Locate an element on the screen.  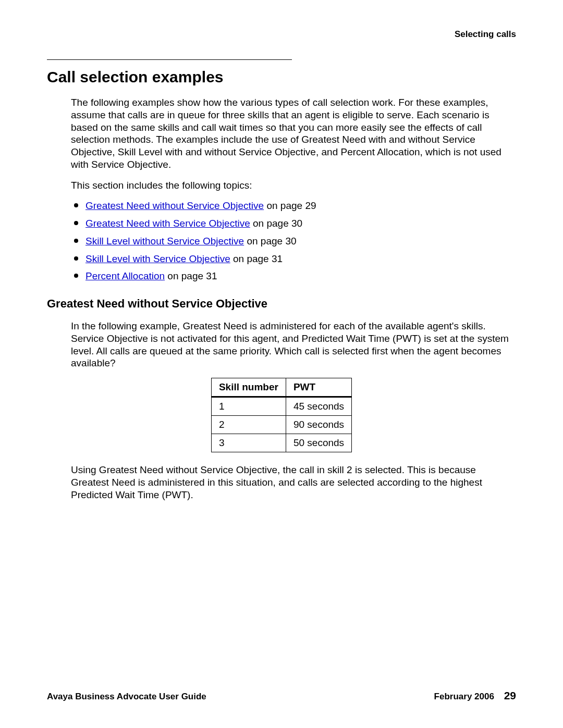
table-header-skill: Skill number is located at coordinates (248, 388).